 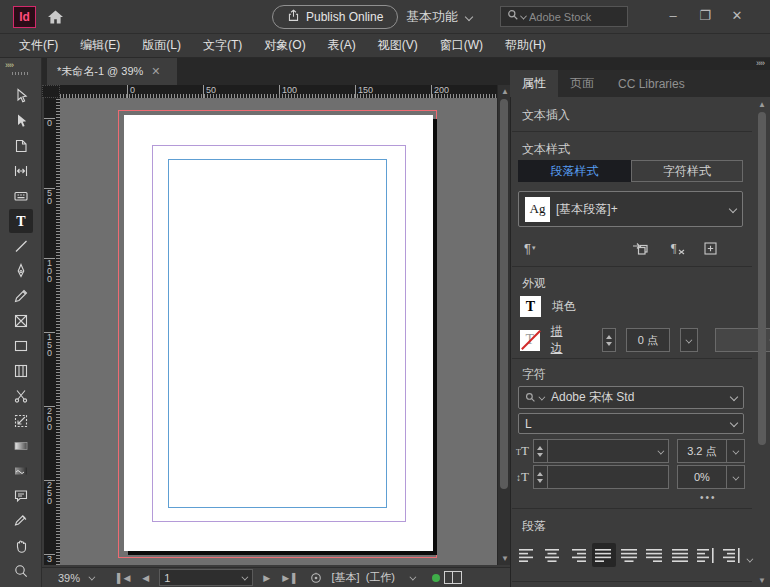 What do you see at coordinates (21, 496) in the screenshot?
I see `note-tool` at bounding box center [21, 496].